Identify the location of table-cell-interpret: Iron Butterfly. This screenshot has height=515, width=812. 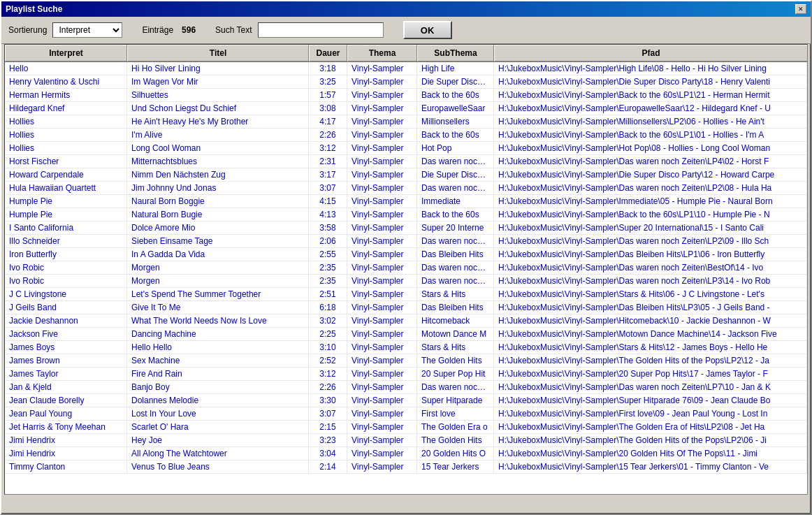
(66, 254).